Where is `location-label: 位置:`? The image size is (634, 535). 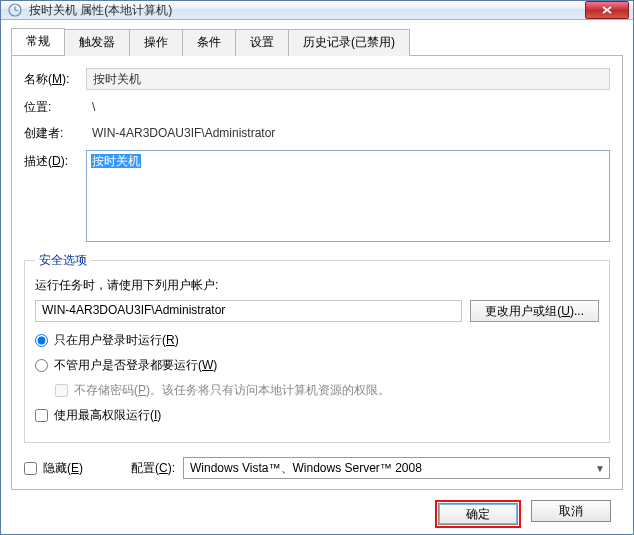 location-label: 位置: is located at coordinates (55, 108).